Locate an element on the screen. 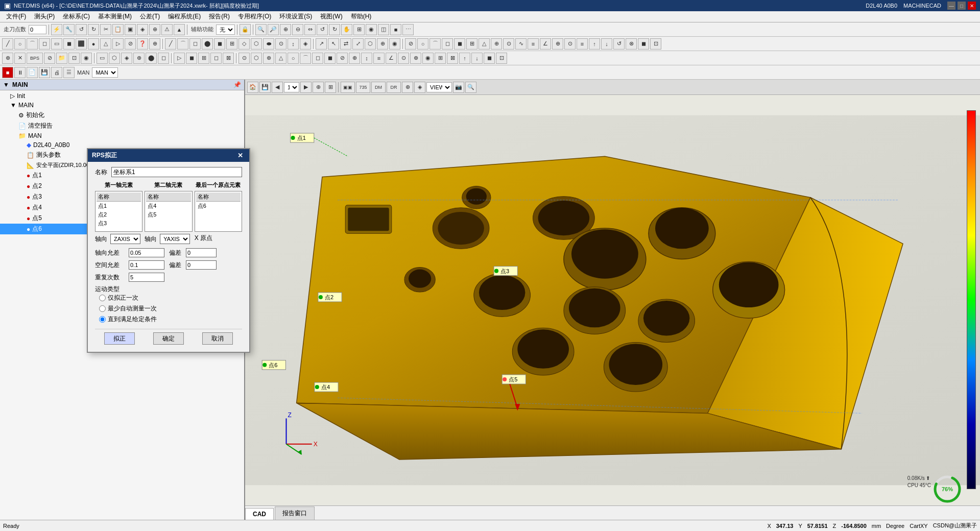 This screenshot has height=531, width=980. tb-rot1: ↺ is located at coordinates (322, 30).